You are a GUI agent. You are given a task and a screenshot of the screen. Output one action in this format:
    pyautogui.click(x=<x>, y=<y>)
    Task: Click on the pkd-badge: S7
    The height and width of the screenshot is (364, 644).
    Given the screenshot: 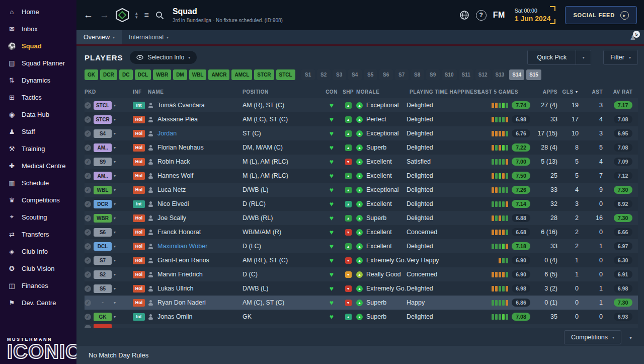 What is the action you would take?
    pyautogui.click(x=103, y=261)
    